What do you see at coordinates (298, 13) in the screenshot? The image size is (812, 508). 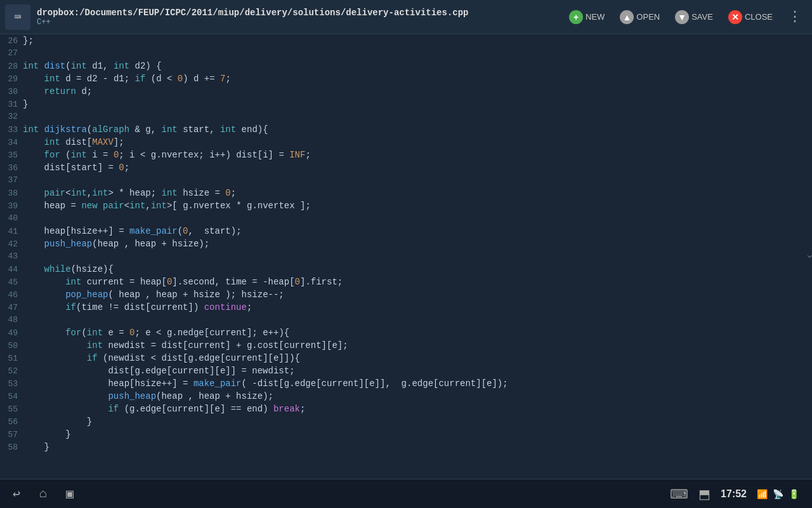 I see `filepath: dropbox:/Documents/FEUP/ICPC/2011/miup/d…` at bounding box center [298, 13].